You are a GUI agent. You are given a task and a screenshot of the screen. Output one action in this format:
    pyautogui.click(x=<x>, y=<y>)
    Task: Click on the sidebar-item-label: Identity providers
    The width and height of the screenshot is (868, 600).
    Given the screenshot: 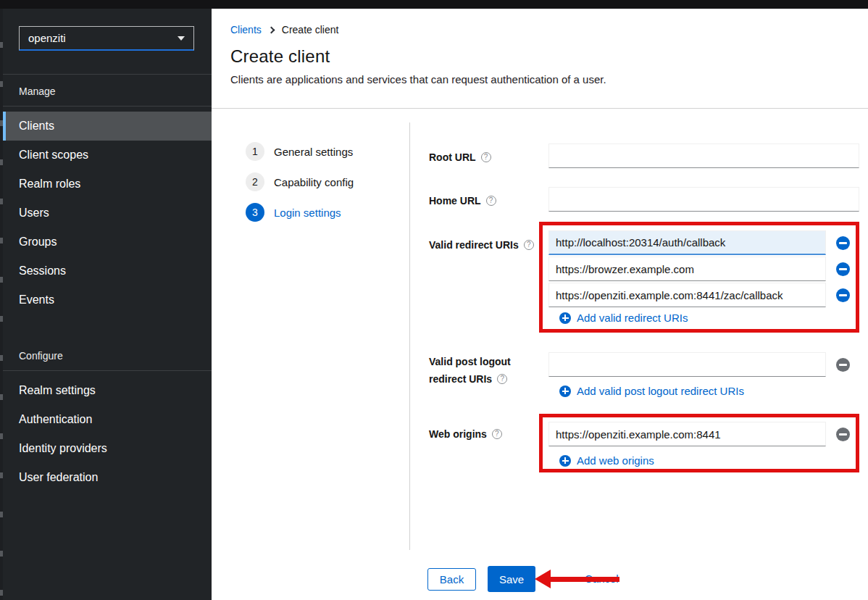 What is the action you would take?
    pyautogui.click(x=63, y=449)
    